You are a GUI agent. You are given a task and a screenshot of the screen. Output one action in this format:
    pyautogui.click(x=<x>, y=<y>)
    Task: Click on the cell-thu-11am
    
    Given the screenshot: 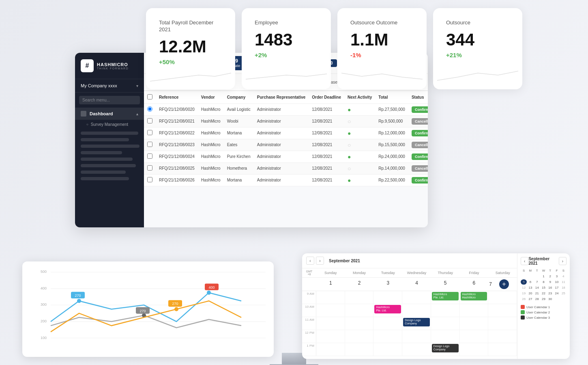 What is the action you would take?
    pyautogui.click(x=445, y=323)
    